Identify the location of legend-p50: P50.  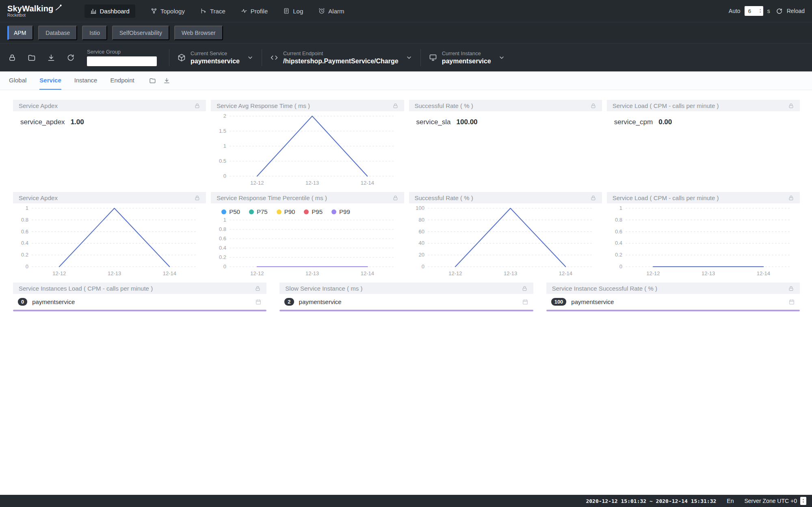
(231, 212).